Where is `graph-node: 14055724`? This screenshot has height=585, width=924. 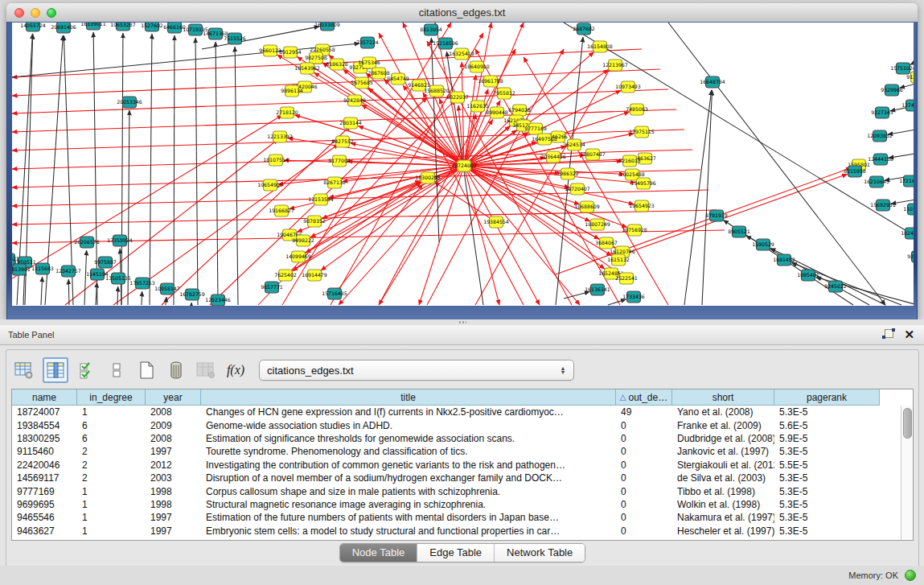
graph-node: 14055724 is located at coordinates (33, 27).